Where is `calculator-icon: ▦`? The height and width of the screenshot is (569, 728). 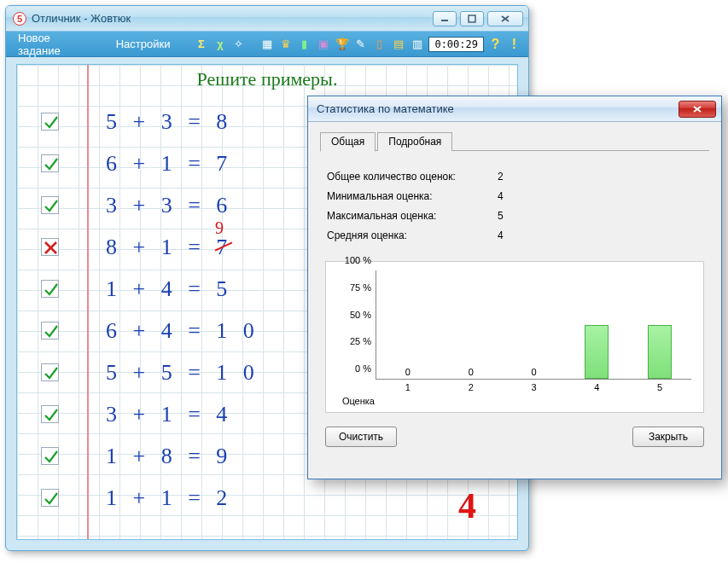 calculator-icon: ▦ is located at coordinates (266, 44).